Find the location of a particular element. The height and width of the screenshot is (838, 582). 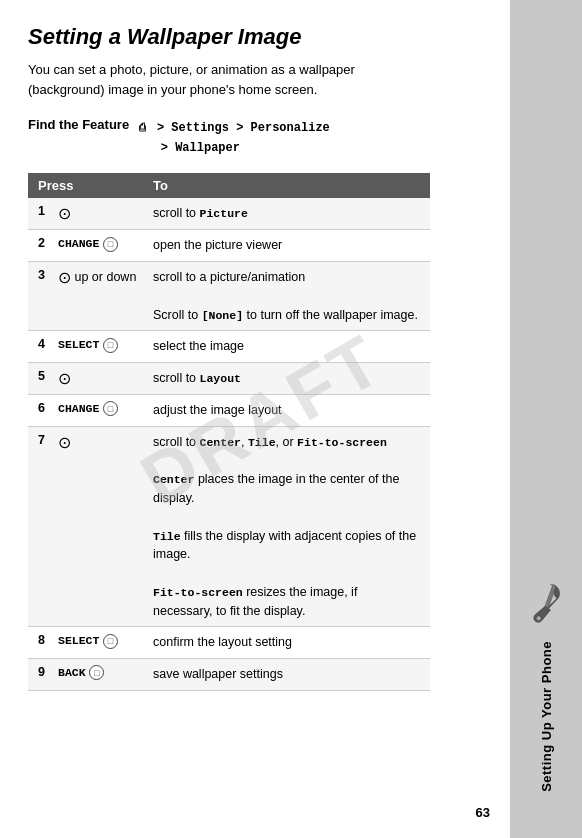

row-num: 7 is located at coordinates (38, 526).